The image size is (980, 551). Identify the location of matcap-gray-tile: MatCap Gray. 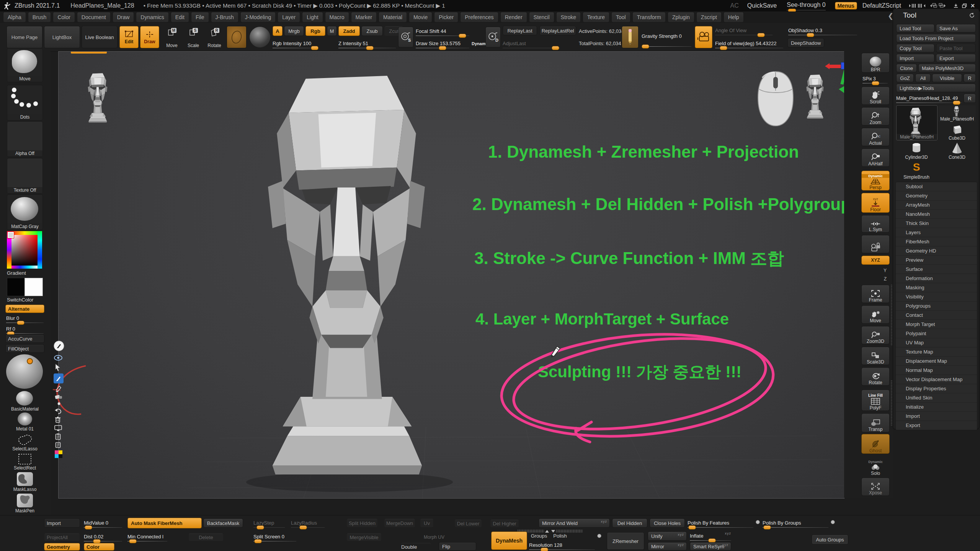
(25, 212).